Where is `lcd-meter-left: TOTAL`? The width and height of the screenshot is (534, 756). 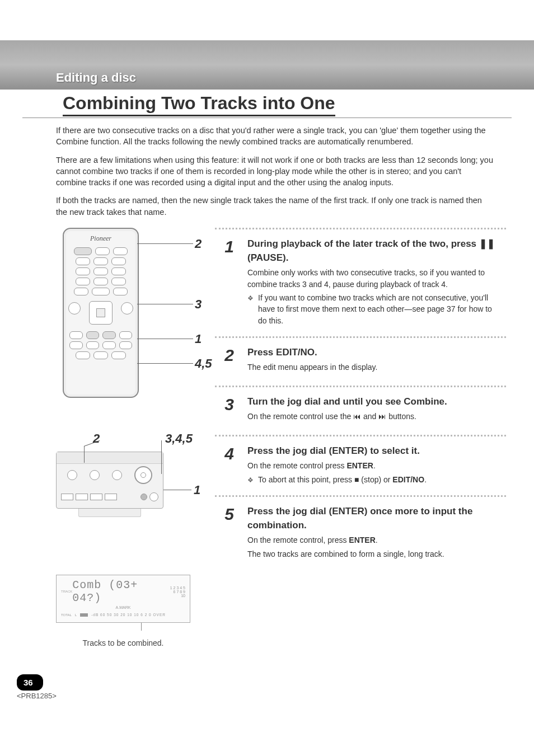 lcd-meter-left: TOTAL is located at coordinates (66, 615).